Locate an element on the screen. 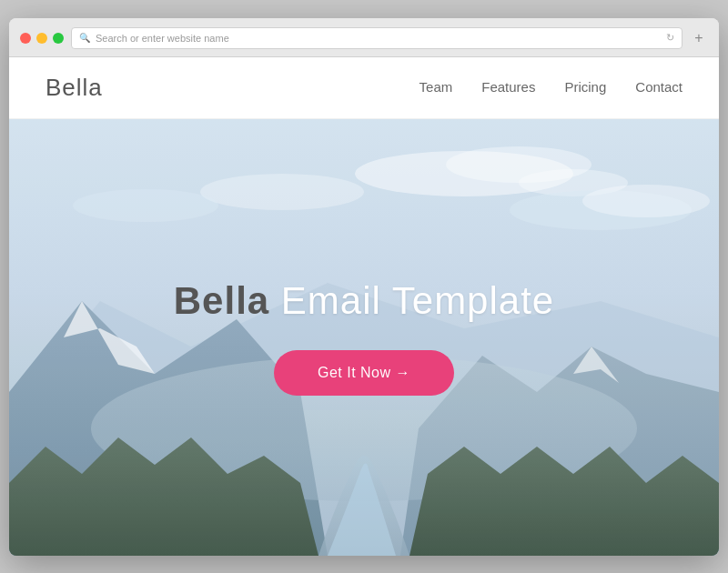  refresh-icon: ↻ is located at coordinates (670, 38).